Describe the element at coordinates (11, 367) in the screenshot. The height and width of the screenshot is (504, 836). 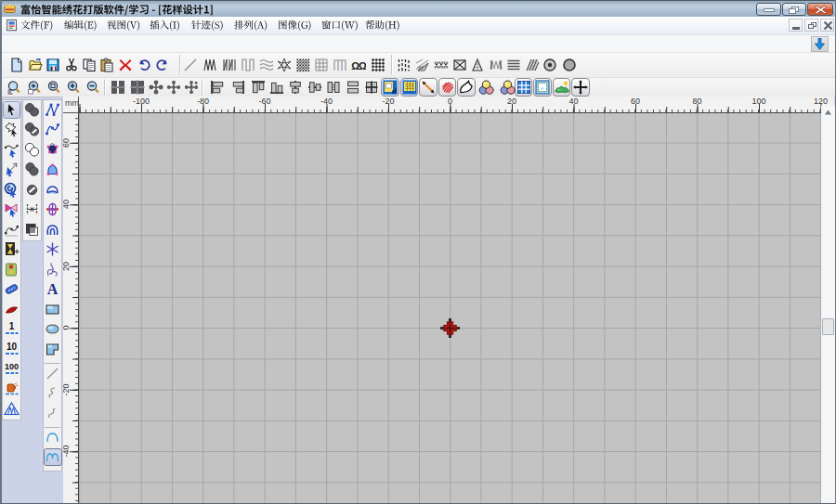
I see `svg-text: 100` at that location.